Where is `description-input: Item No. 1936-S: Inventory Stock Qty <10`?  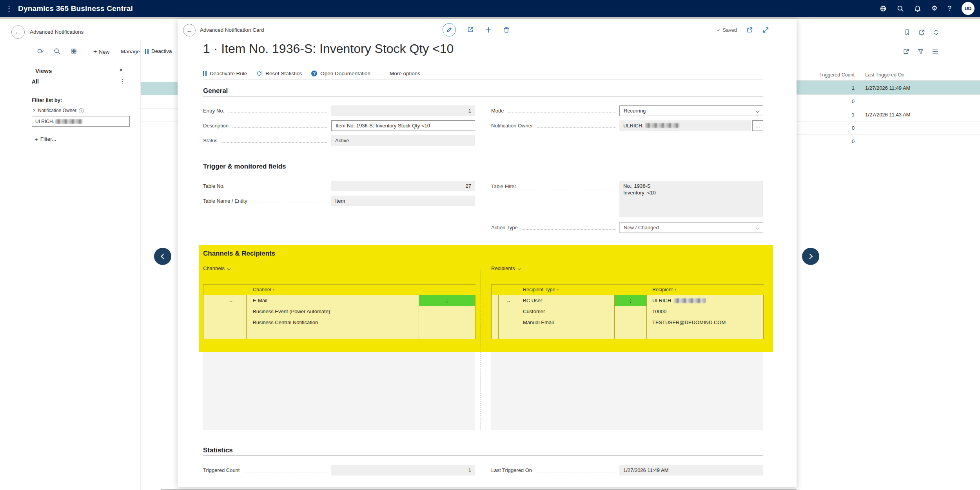 description-input: Item No. 1936-S: Inventory Stock Qty <10 is located at coordinates (403, 125).